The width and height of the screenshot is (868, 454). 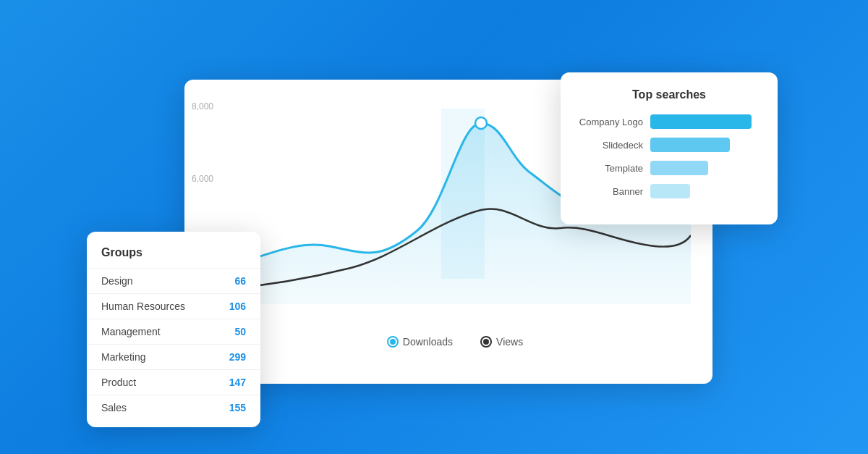 I want to click on group-name: Management, so click(x=131, y=332).